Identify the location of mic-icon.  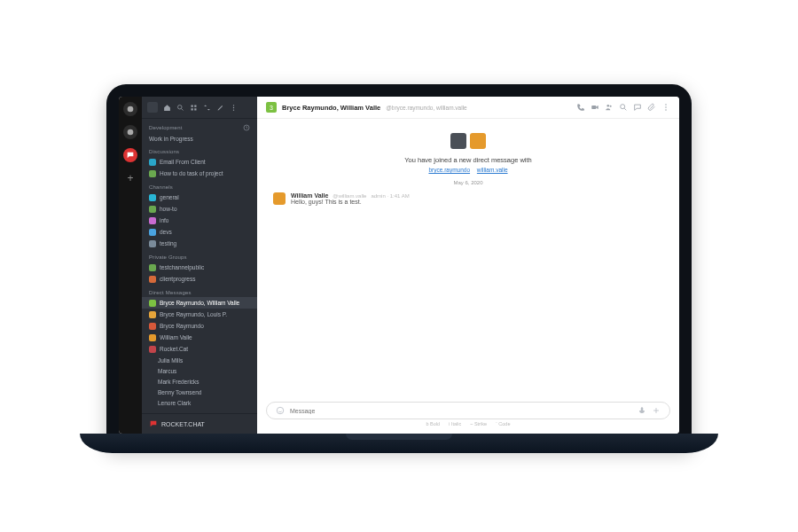
(642, 411).